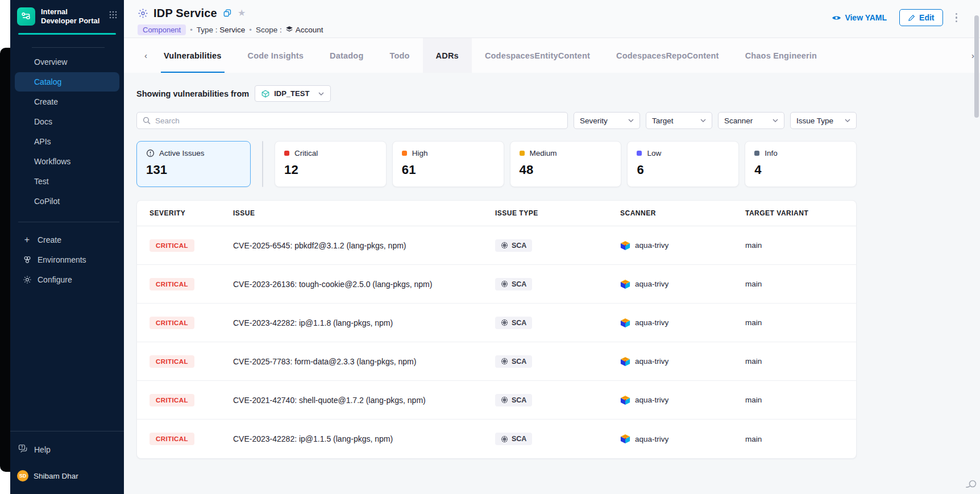 The width and height of the screenshot is (980, 494). What do you see at coordinates (161, 30) in the screenshot?
I see `entity-kind-badge: Component` at bounding box center [161, 30].